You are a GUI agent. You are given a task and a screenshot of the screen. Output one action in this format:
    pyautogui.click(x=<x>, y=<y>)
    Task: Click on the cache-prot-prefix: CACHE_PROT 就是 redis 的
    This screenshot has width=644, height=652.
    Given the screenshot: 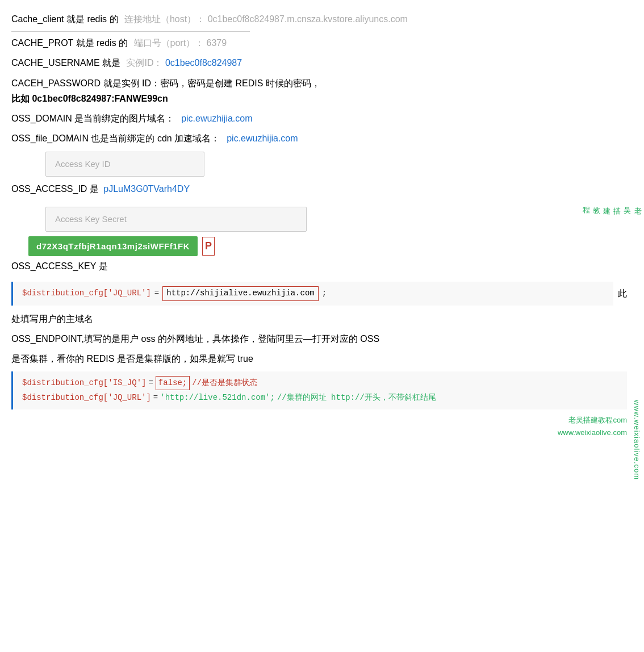 What is the action you would take?
    pyautogui.click(x=69, y=43)
    